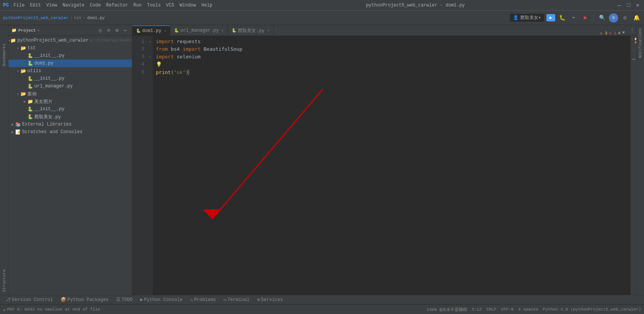 This screenshot has height=314, width=644. I want to click on problems-icon: ⚠, so click(191, 300).